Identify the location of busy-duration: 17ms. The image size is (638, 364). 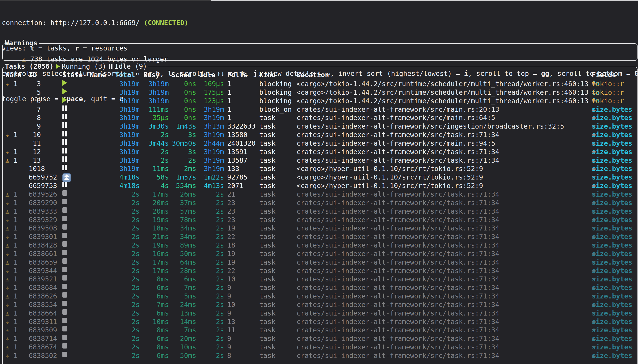
(154, 194).